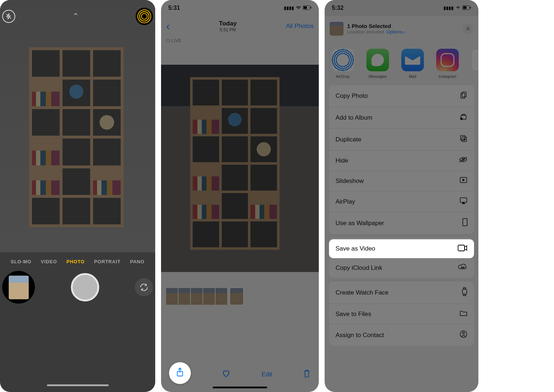 Image resolution: width=554 pixels, height=392 pixels. Describe the element at coordinates (366, 32) in the screenshot. I see `share-subtitle: Location Included` at that location.